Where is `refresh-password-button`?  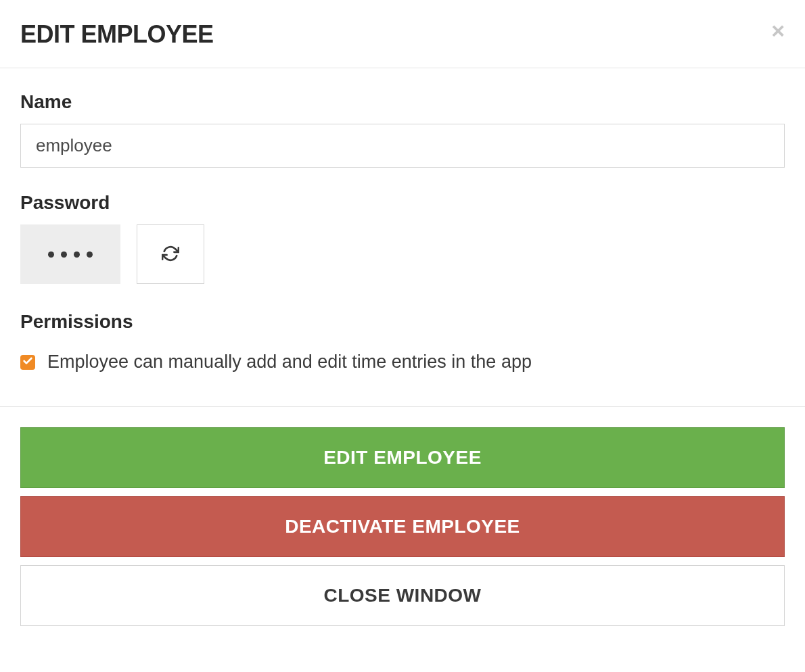 refresh-password-button is located at coordinates (170, 254).